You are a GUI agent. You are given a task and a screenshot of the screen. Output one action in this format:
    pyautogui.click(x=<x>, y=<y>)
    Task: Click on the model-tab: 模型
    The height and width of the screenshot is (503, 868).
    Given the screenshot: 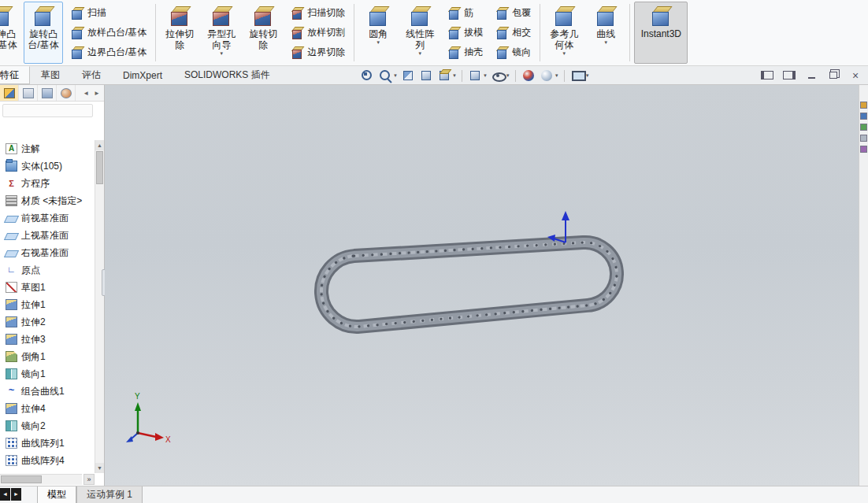 What is the action you would take?
    pyautogui.click(x=57, y=494)
    